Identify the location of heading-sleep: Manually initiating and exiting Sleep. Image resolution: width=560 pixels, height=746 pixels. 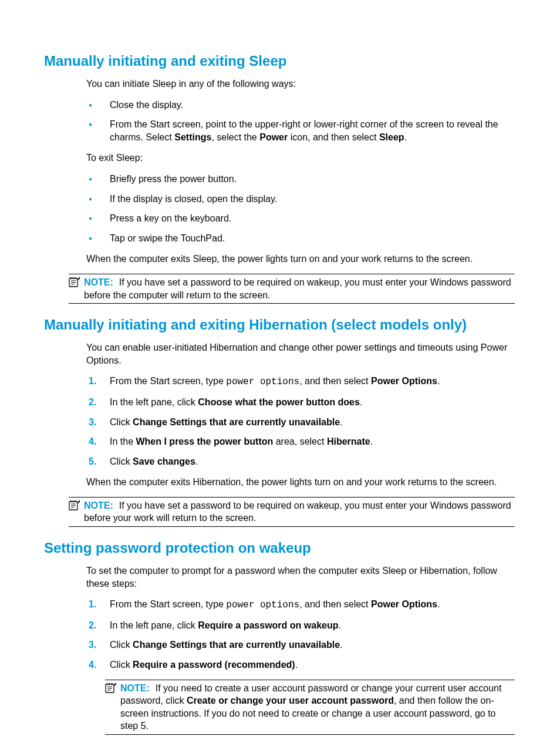
(280, 61).